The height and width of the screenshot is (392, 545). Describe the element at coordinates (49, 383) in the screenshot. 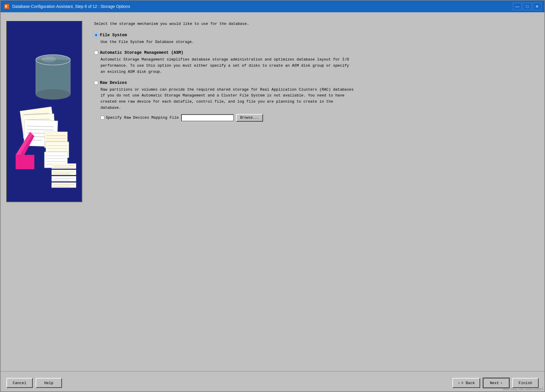

I see `help-button: Help` at that location.